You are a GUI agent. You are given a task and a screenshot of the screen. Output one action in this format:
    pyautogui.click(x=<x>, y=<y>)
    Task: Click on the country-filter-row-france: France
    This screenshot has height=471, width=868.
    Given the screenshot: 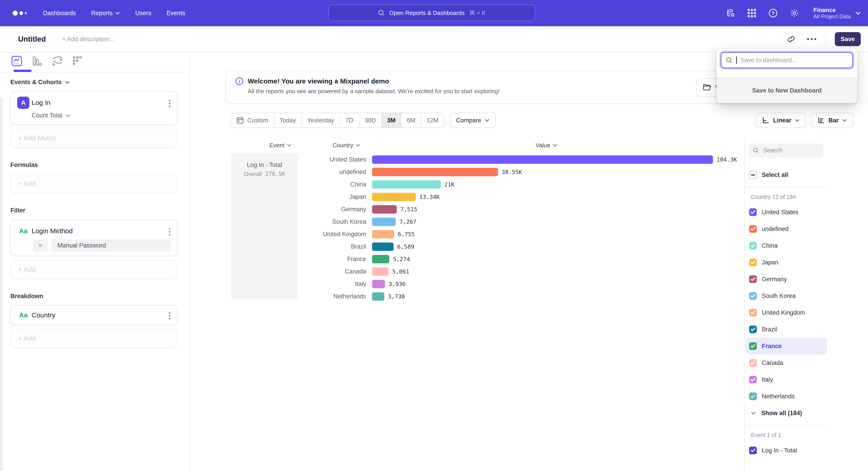 What is the action you would take?
    pyautogui.click(x=786, y=346)
    